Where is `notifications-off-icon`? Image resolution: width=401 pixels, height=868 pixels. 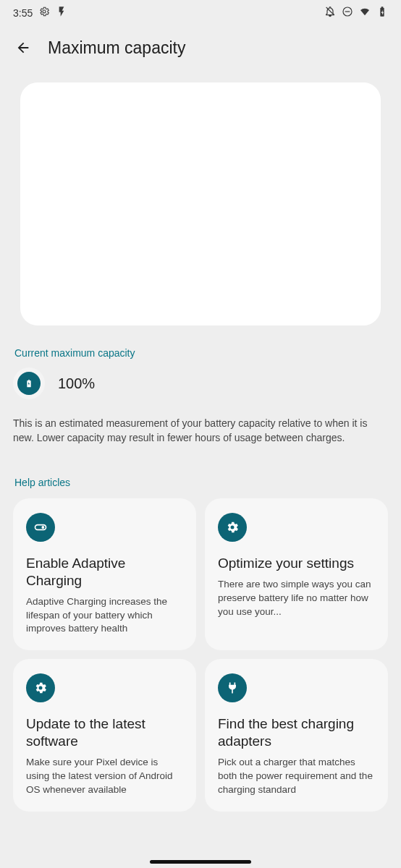 notifications-off-icon is located at coordinates (330, 13).